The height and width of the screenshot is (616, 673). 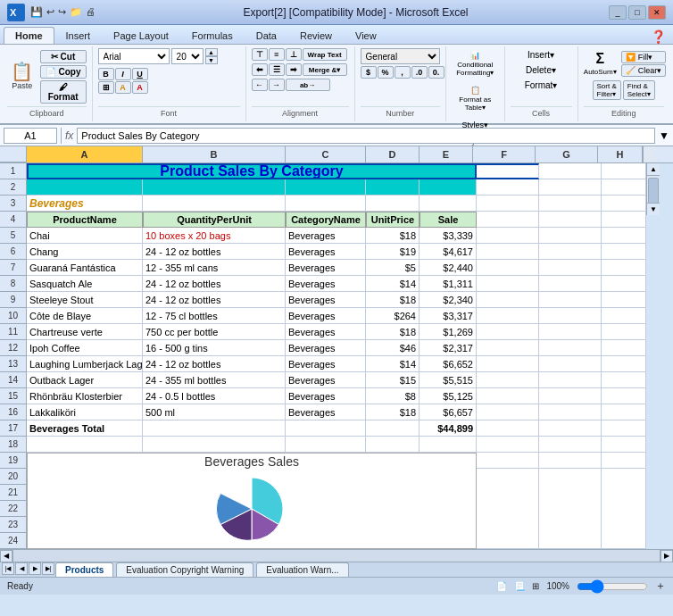 I want to click on col-header-E: E, so click(x=446, y=154).